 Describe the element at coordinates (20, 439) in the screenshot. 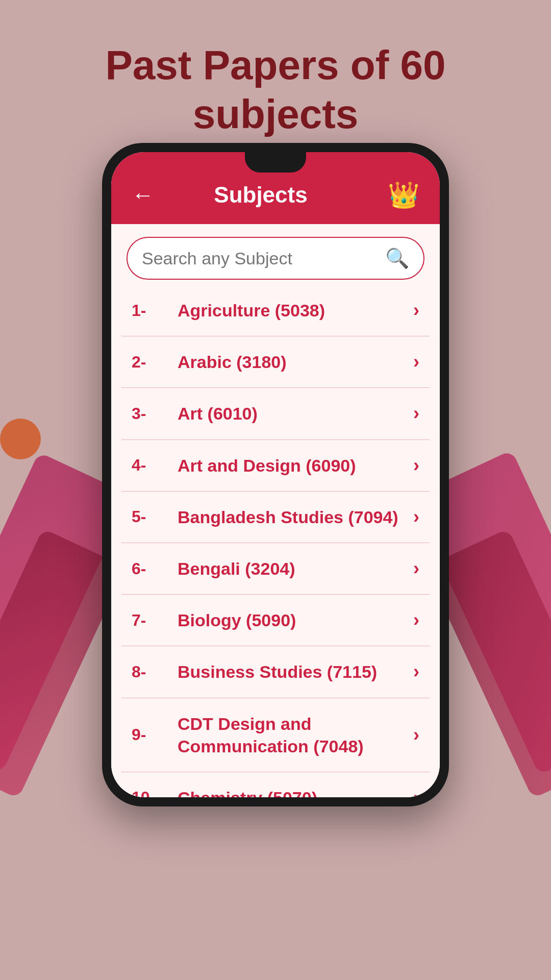

I see `bg-decoration-circle` at that location.